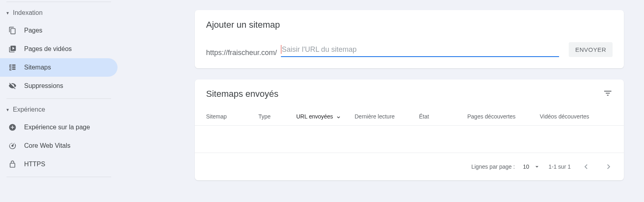  I want to click on sidebar-item-label: Sitemaps, so click(38, 67).